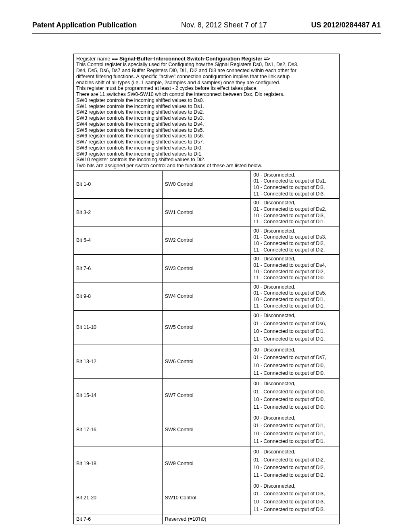  I want to click on table-row: Bit 13-12SW6 Control00 - Disconnected,01…, so click(206, 362).